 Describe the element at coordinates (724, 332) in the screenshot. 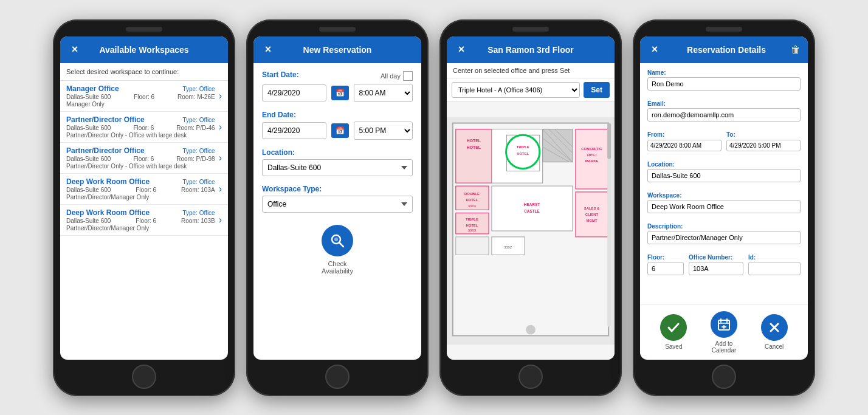

I see `details-actions: Saved Add toCalendar` at that location.